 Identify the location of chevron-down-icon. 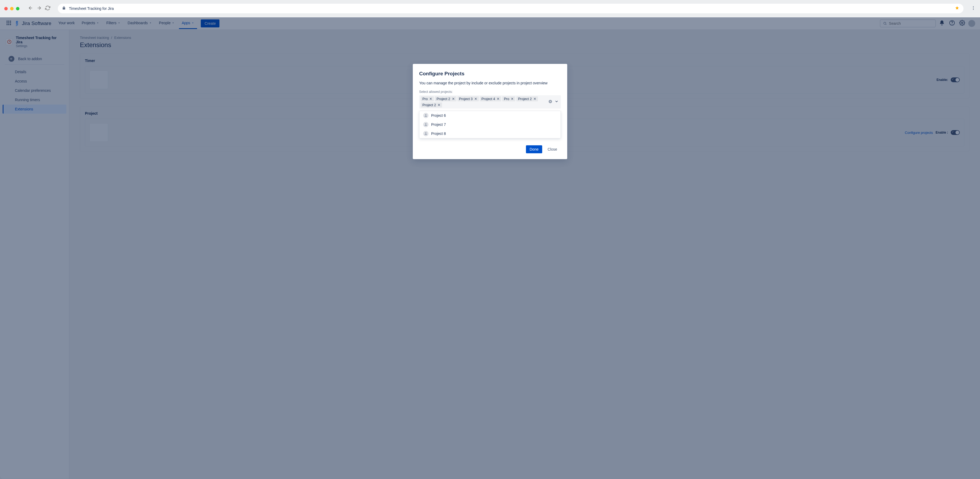
(557, 102).